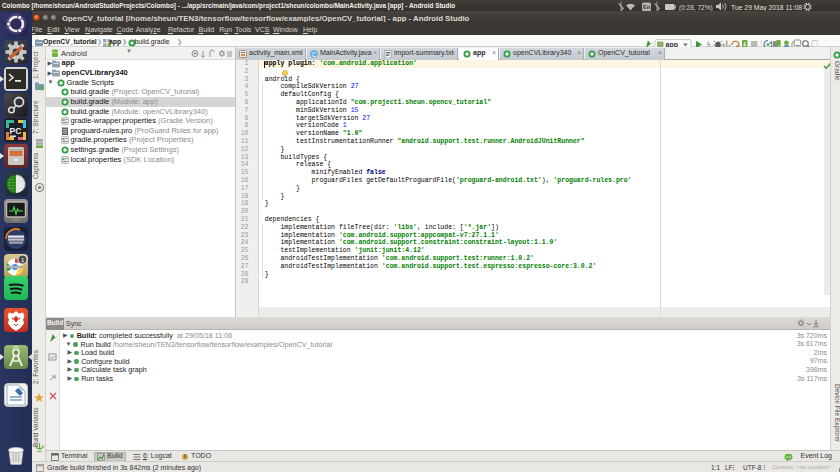 The height and width of the screenshot is (472, 840). What do you see at coordinates (16, 131) in the screenshot?
I see `svg-text: PC` at bounding box center [16, 131].